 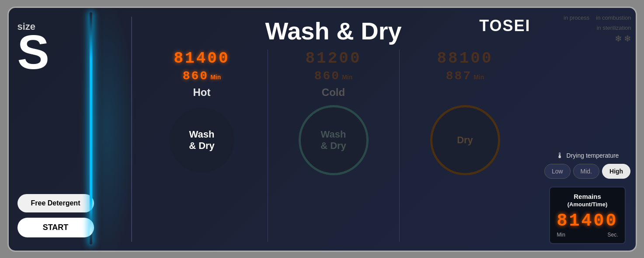 I want to click on circle-btn-3: Dry, so click(x=465, y=140).